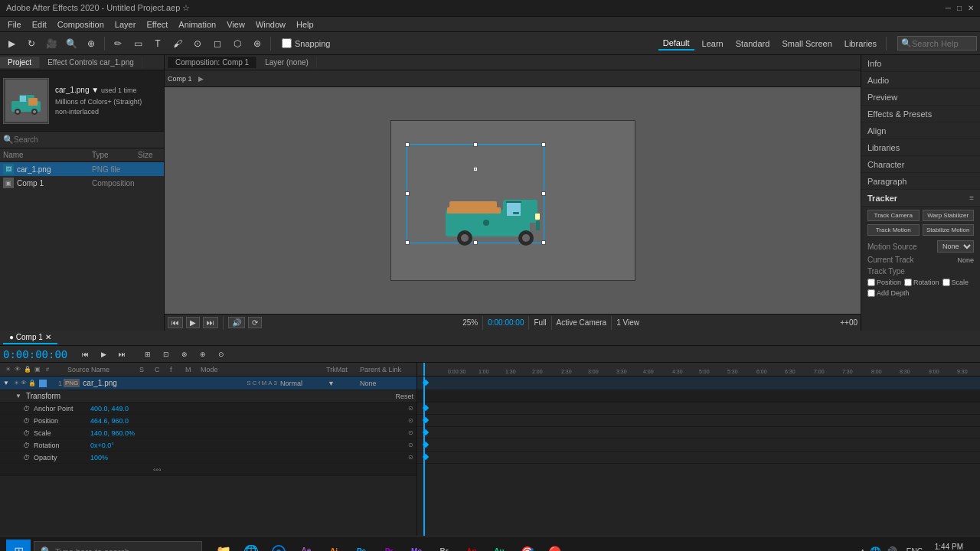 The image size is (980, 551). Describe the element at coordinates (948, 8) in the screenshot. I see `minimize-btn: ─` at that location.